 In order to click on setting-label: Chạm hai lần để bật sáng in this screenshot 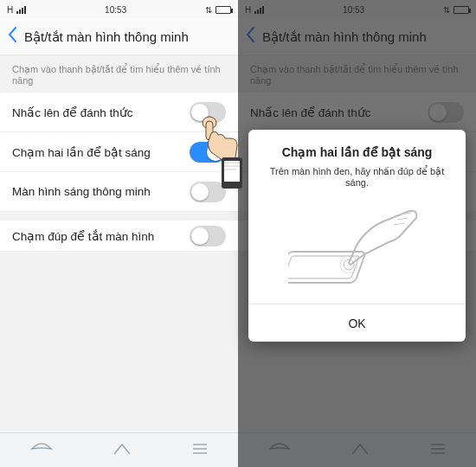, I will do `click(81, 152)`.